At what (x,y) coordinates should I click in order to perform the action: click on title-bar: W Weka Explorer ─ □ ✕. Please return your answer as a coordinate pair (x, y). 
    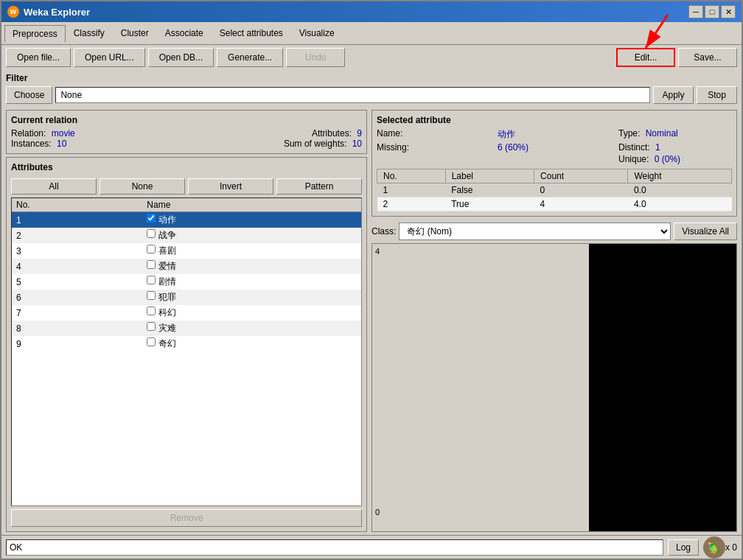
    Looking at the image, I should click on (372, 12).